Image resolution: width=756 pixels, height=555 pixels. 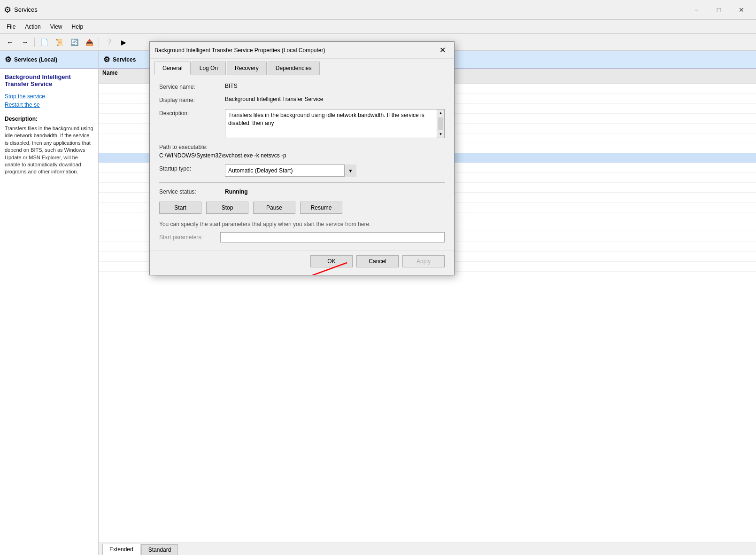 I want to click on left-service-title: Background Intelligent Transfer Service, so click(x=49, y=80).